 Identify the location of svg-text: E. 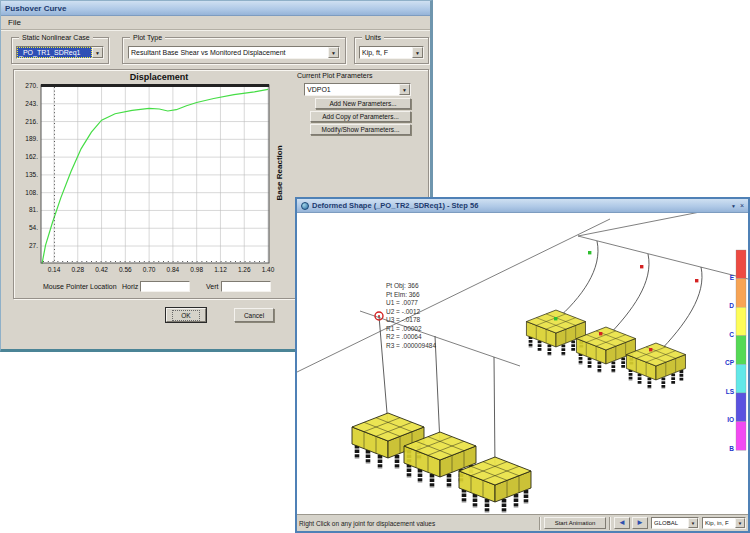
(732, 278).